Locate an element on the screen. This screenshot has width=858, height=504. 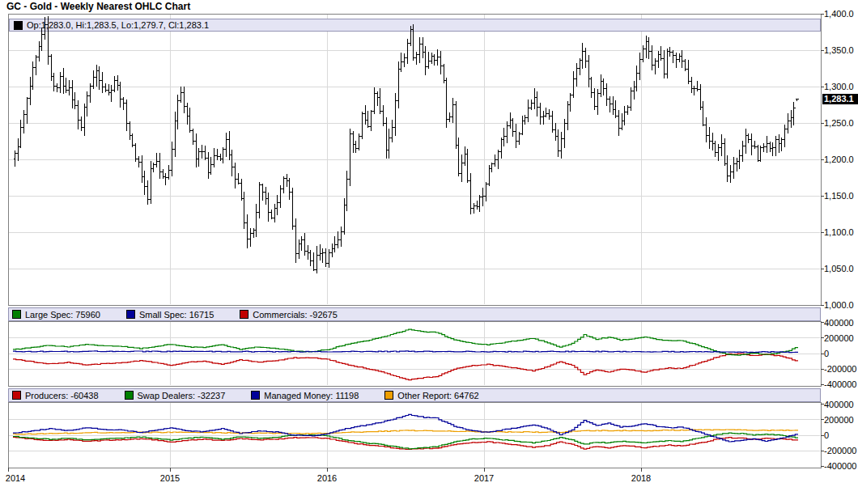
y-axis-tick-label: 1,000.0 is located at coordinates (839, 305).